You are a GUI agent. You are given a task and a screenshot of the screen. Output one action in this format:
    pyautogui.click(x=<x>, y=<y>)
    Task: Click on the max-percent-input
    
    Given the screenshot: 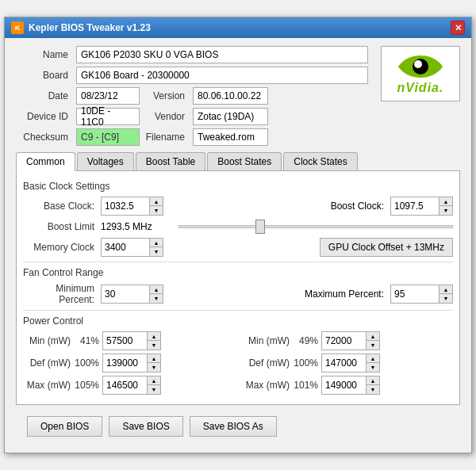 What is the action you would take?
    pyautogui.click(x=415, y=294)
    